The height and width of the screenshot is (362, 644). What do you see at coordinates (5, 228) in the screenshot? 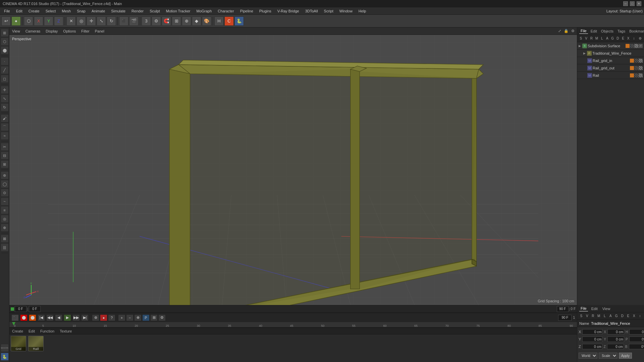
I see `tool-inflate: ⊕` at bounding box center [5, 228].